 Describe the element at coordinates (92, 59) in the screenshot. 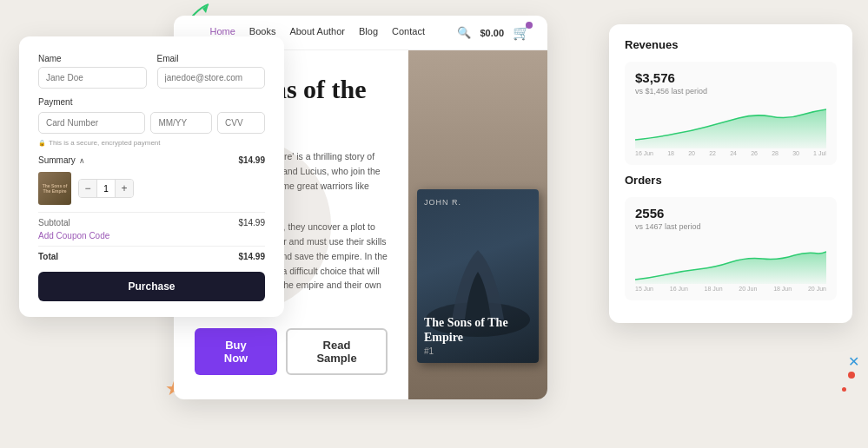

I see `name-label: Name` at that location.